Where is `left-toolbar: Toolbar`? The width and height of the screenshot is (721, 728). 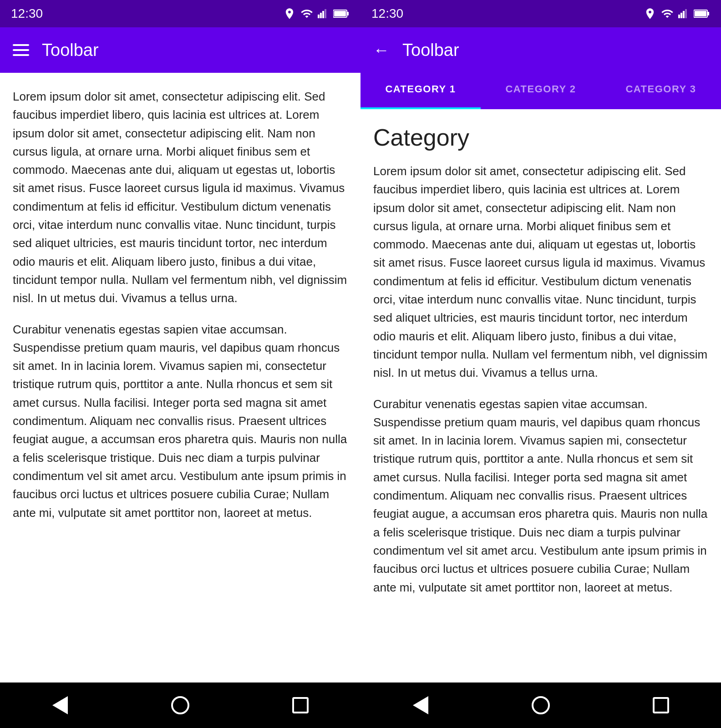
left-toolbar: Toolbar is located at coordinates (180, 50).